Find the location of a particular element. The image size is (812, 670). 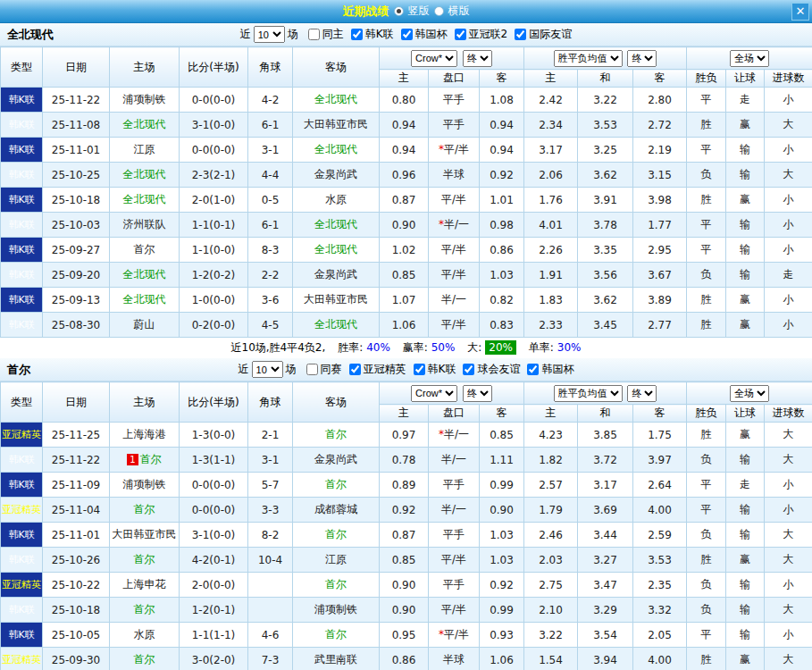

home-team-name: 浦项制铁 is located at coordinates (145, 484).